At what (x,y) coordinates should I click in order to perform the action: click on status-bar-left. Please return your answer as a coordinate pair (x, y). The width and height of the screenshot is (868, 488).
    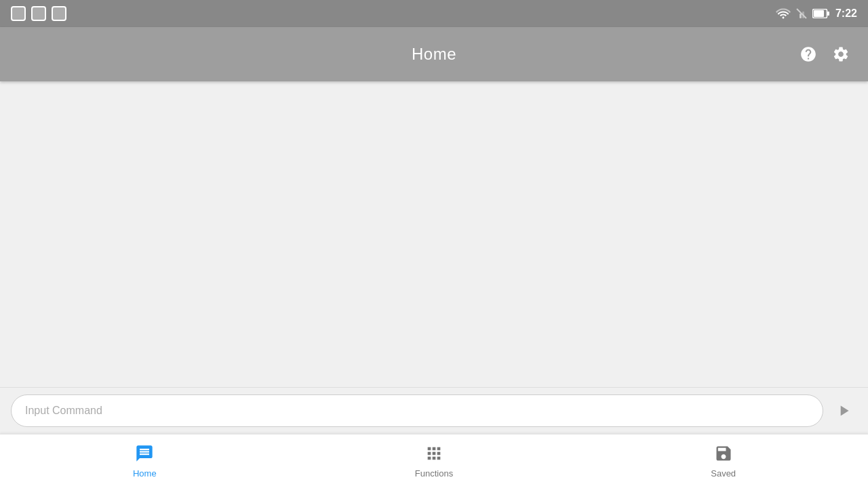
    Looking at the image, I should click on (39, 14).